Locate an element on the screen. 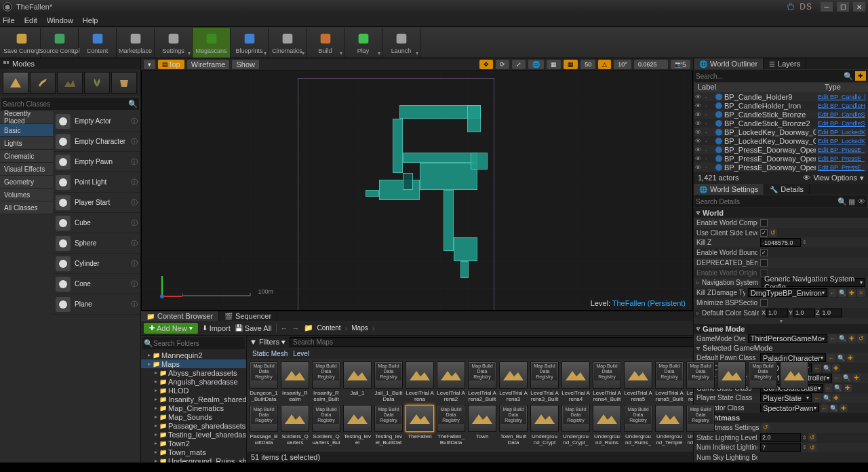  chk-client-side: ✓ is located at coordinates (764, 233).